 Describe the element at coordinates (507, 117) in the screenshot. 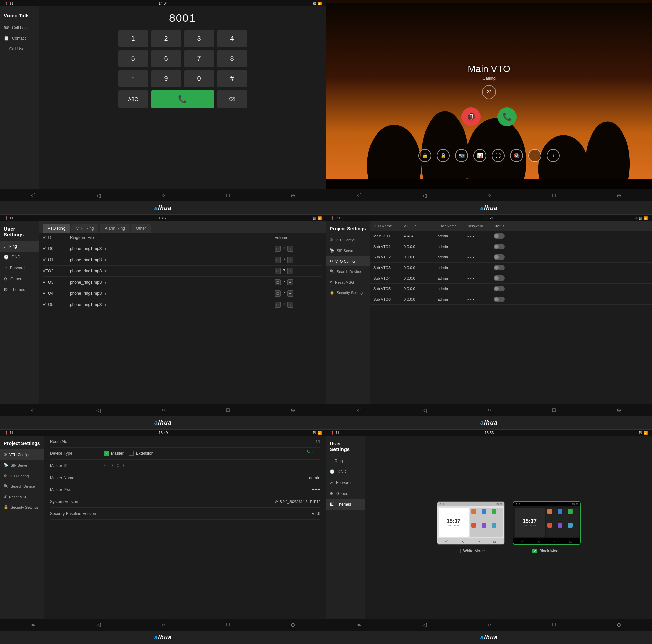

I see `accept-button: 📞` at that location.